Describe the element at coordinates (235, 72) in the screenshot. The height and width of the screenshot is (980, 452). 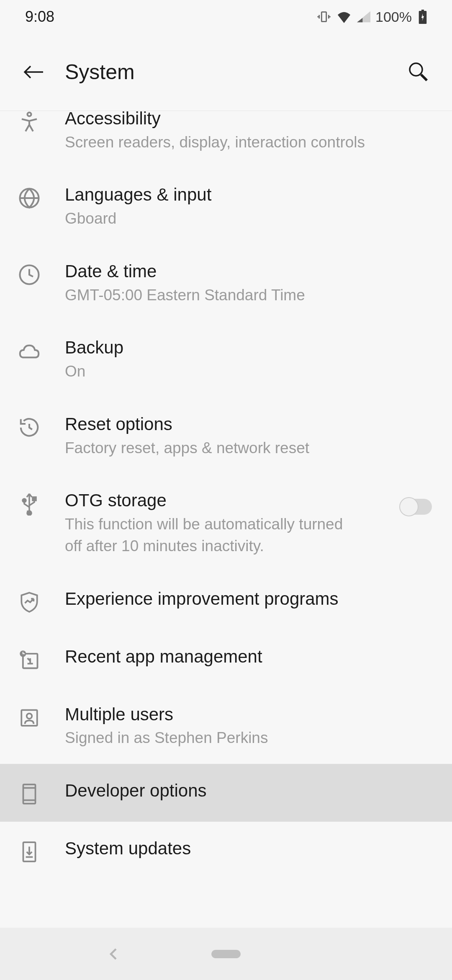
I see `page-title: System` at that location.